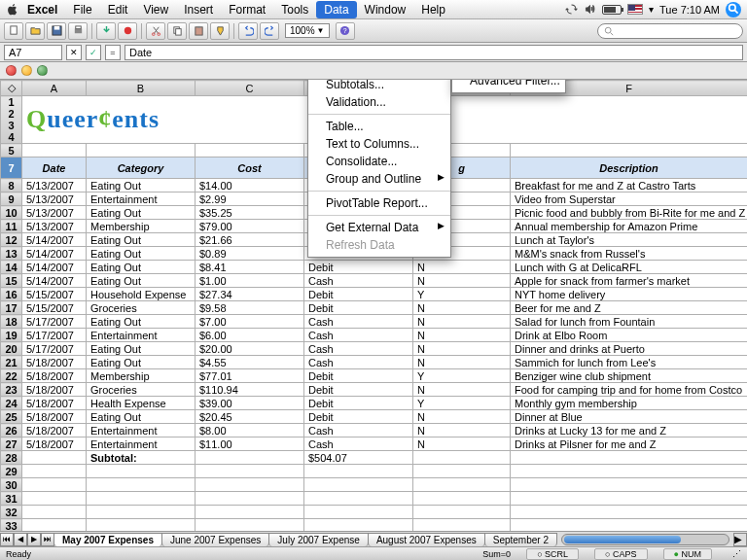 Image resolution: width=747 pixels, height=560 pixels. Describe the element at coordinates (629, 281) in the screenshot. I see `cell: Apple for snack from farmer's market` at that location.